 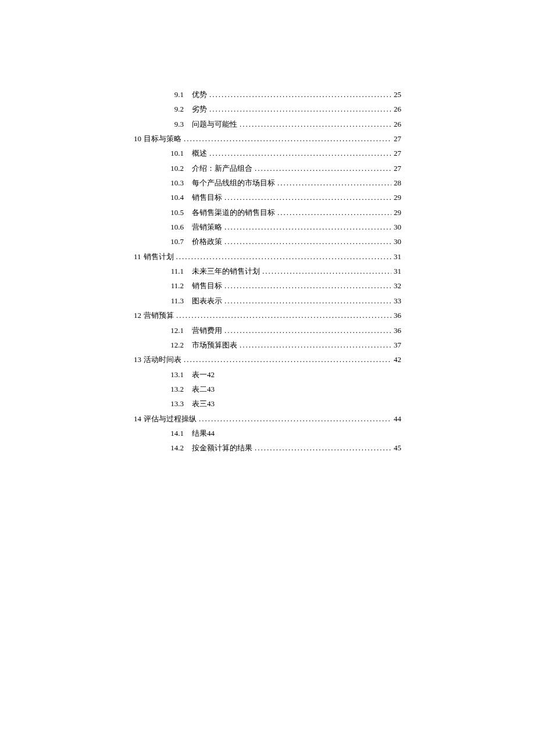 What do you see at coordinates (181, 271) in the screenshot?
I see `toc-entry-number: 11.1` at bounding box center [181, 271].